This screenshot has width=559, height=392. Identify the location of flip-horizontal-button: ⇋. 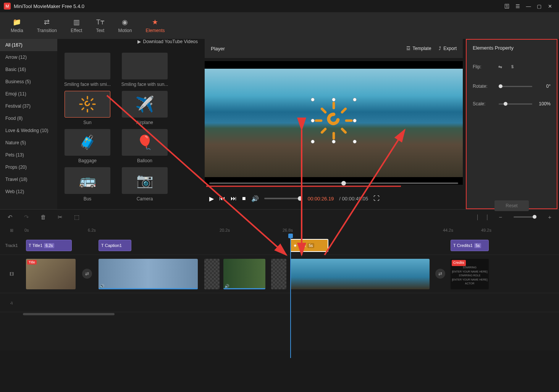
(500, 67).